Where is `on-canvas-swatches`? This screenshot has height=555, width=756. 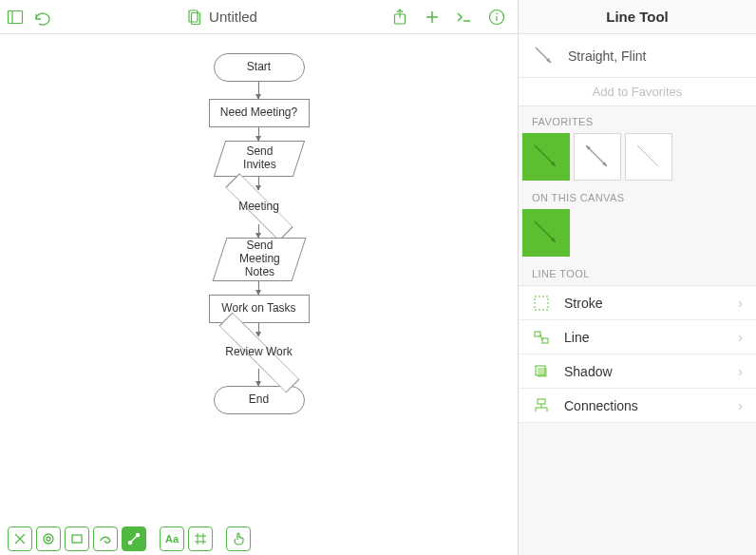 on-canvas-swatches is located at coordinates (637, 234).